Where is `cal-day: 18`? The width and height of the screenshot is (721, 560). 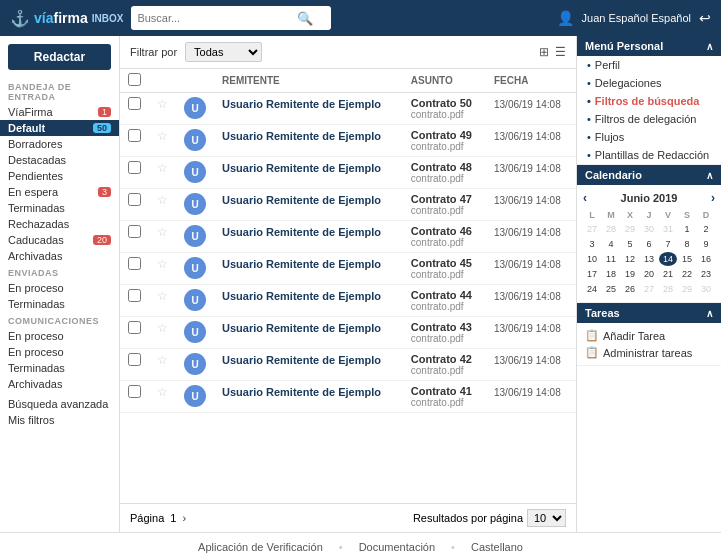
cal-day: 18 is located at coordinates (611, 274).